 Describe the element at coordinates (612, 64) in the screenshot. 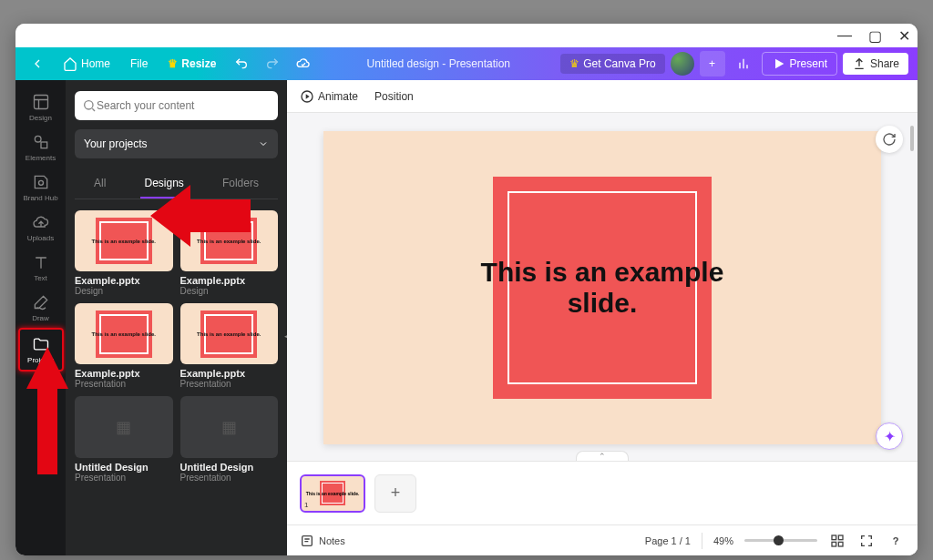

I see `get-pro-button: ♛ Get Canva Pro` at that location.